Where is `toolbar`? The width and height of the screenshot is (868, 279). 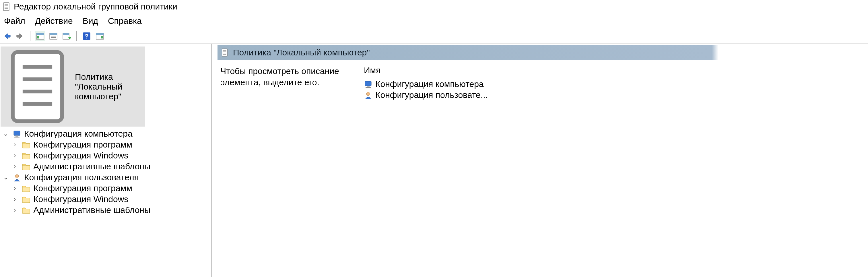
toolbar is located at coordinates (434, 36).